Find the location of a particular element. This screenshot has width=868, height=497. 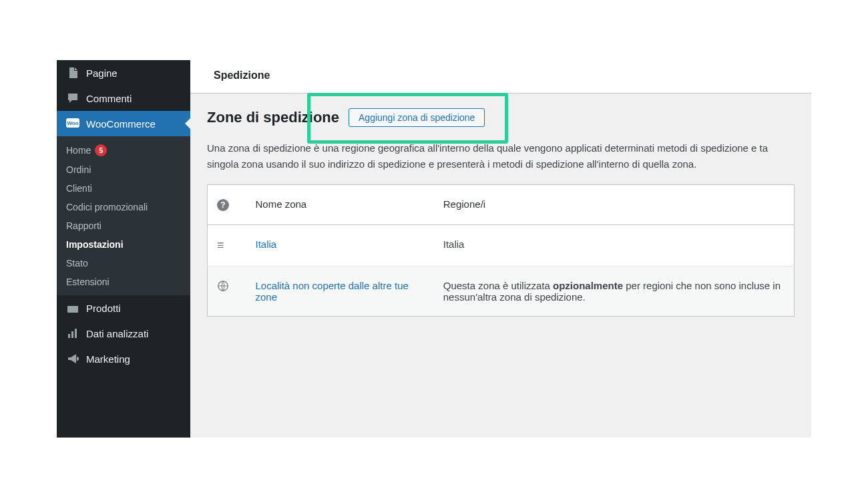

submenu-customers: Clienti is located at coordinates (124, 188).